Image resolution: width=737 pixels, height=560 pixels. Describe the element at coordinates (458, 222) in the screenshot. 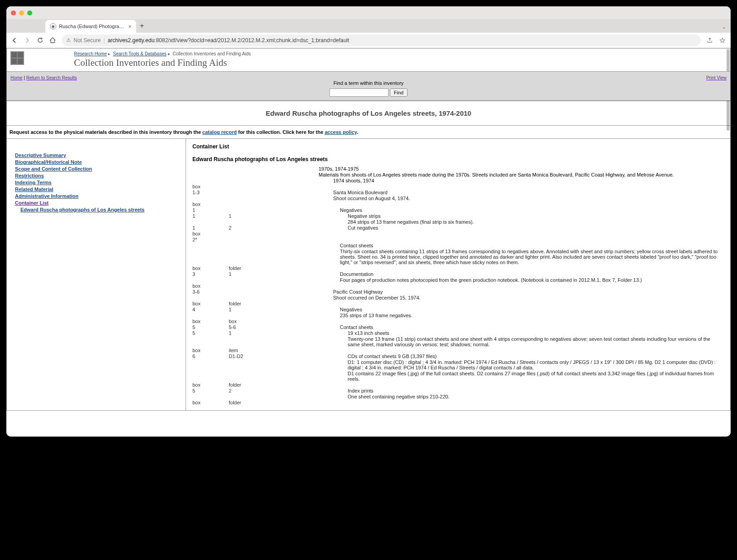

I see `table-row: 284 strips of 13 frame negatives (final …` at that location.